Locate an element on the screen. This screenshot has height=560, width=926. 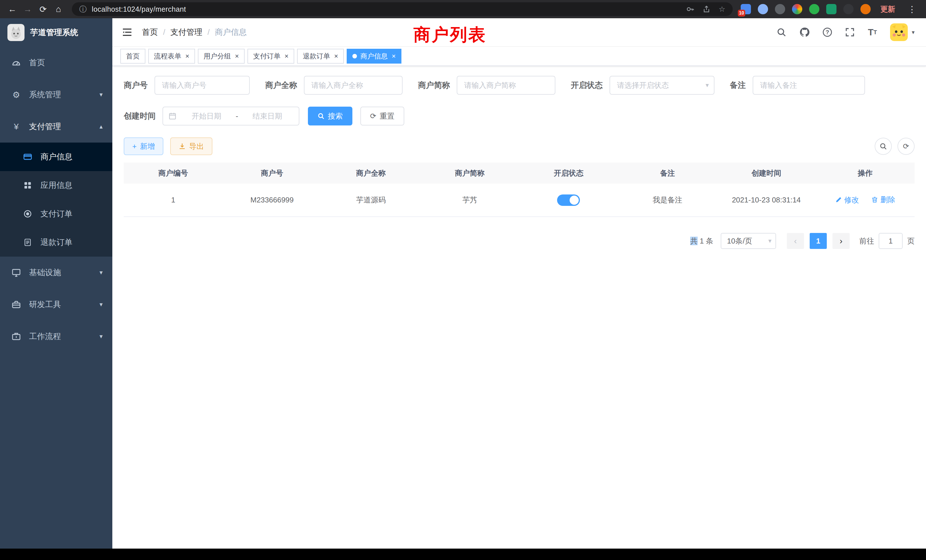
show-search-toggle-button is located at coordinates (883, 146).